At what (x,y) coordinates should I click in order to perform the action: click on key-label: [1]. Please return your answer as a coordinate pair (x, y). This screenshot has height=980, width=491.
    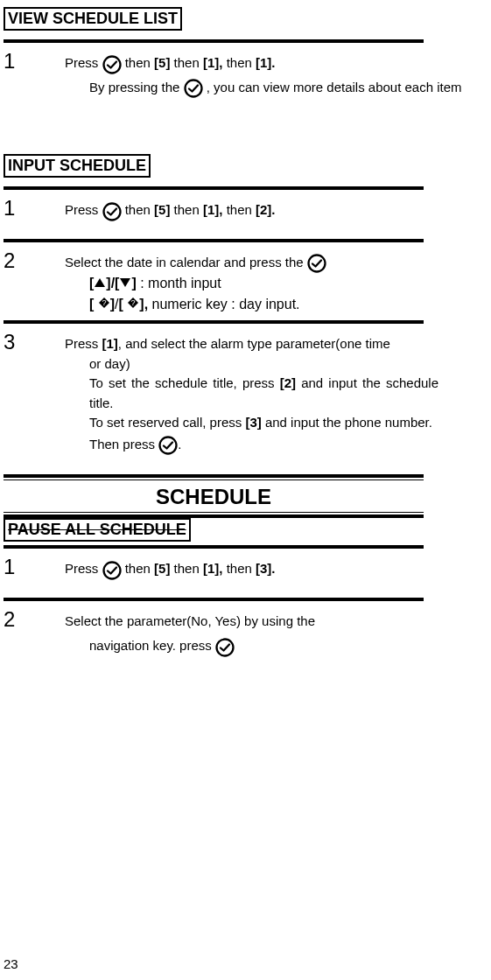
    Looking at the image, I should click on (110, 343).